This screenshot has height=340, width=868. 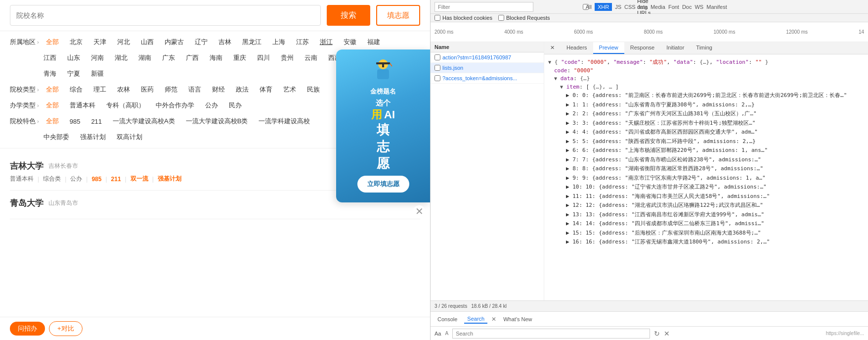 I want to click on blocked-cookies-checkbox, so click(x=437, y=18).